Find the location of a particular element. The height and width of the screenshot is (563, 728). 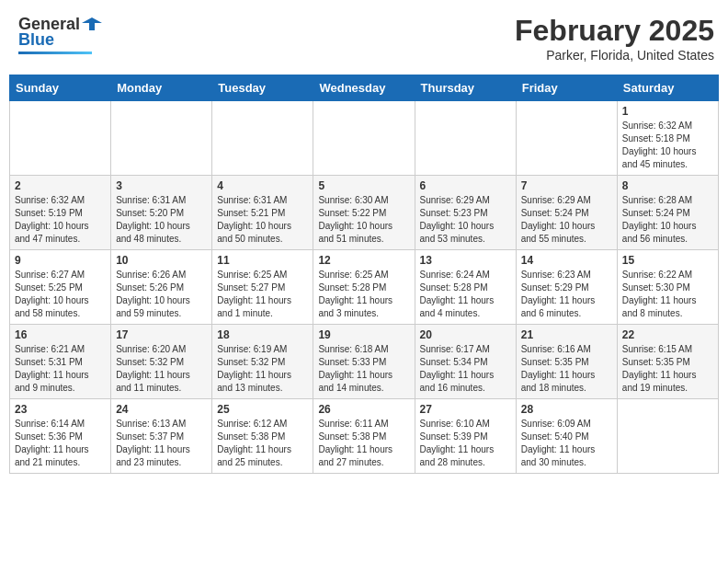

weekday-header-saturday: Saturday is located at coordinates (667, 88).